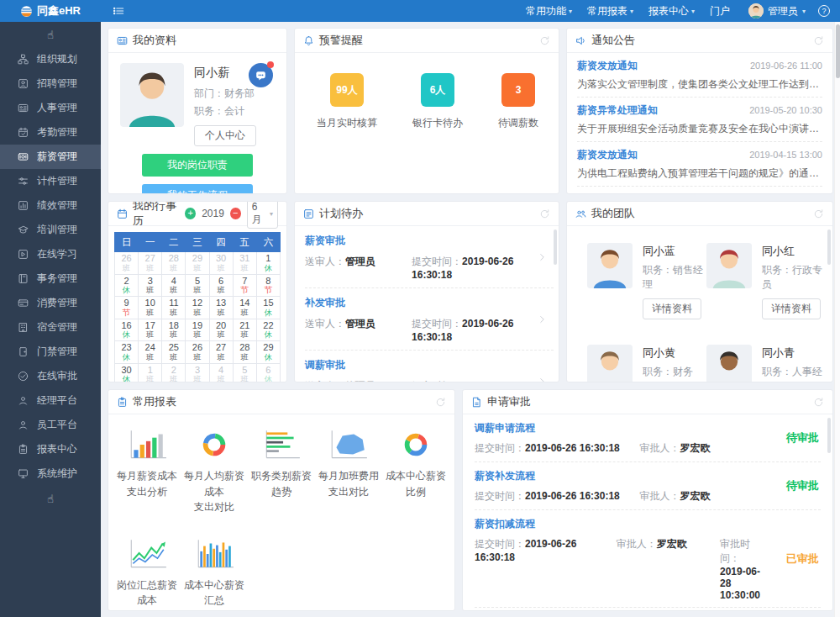 Image resolution: width=840 pixels, height=617 pixels. Describe the element at coordinates (260, 76) in the screenshot. I see `message-icon` at that location.